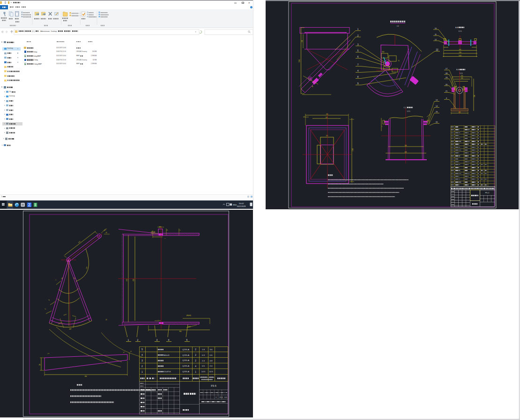  I want to click on svg-text: 17, so click(447, 68).